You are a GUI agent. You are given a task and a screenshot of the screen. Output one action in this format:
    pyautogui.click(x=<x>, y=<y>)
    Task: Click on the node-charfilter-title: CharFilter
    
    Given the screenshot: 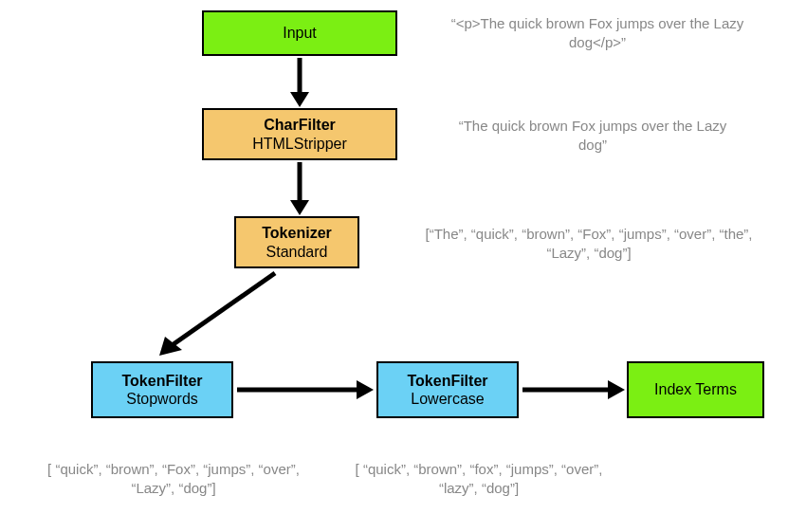 What is the action you would take?
    pyautogui.click(x=300, y=125)
    